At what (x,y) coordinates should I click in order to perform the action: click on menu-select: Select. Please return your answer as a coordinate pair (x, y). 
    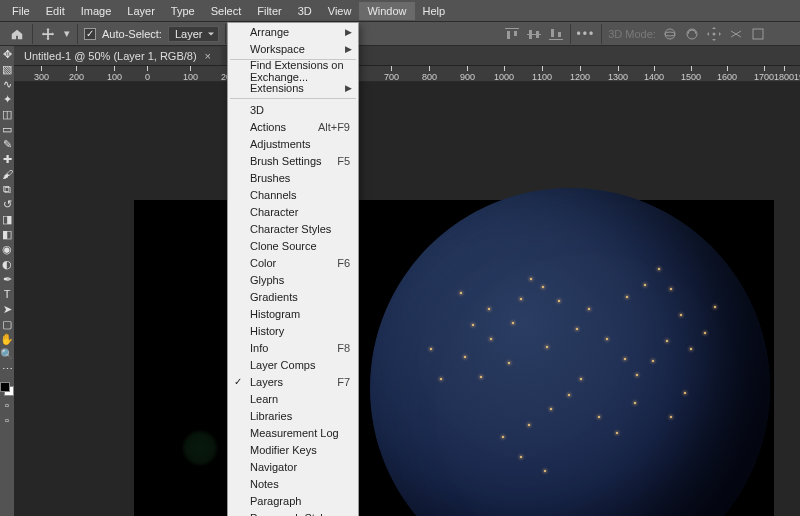
    Looking at the image, I should click on (226, 11).